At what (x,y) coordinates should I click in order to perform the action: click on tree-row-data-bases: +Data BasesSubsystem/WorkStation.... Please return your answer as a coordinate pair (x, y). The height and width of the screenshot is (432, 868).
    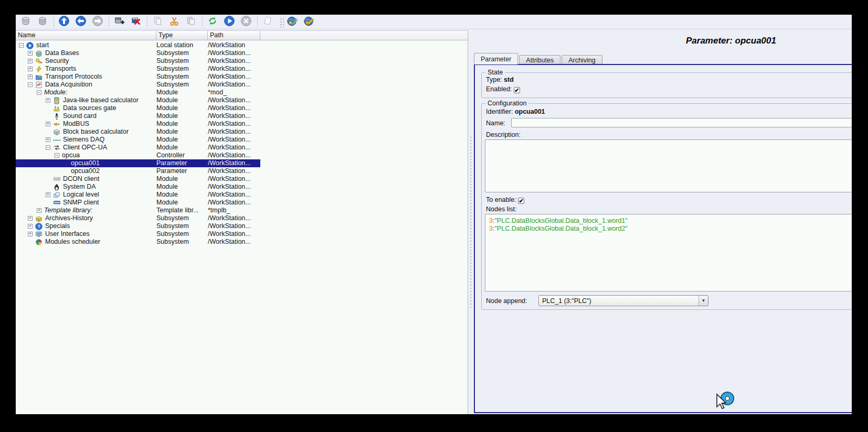
    Looking at the image, I should click on (241, 53).